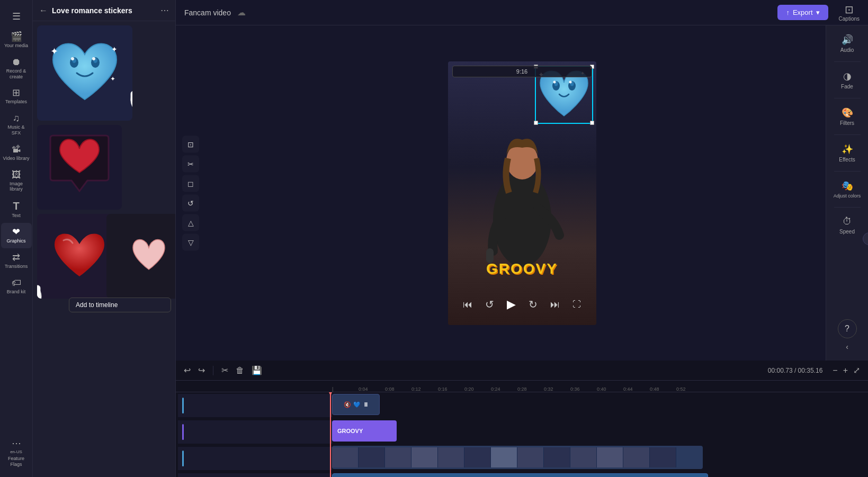  Describe the element at coordinates (847, 221) in the screenshot. I see `speed-icon: ⏱` at that location.